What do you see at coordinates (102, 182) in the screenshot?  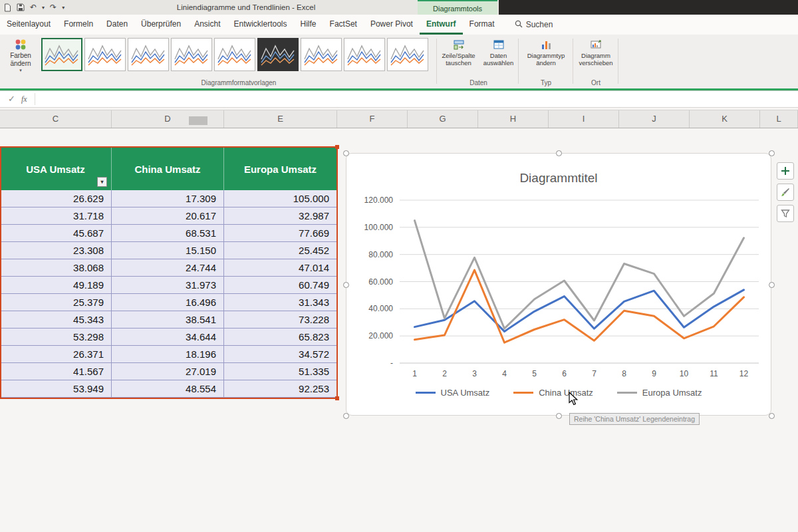 I see `filter-dropdown-icon: ▾` at bounding box center [102, 182].